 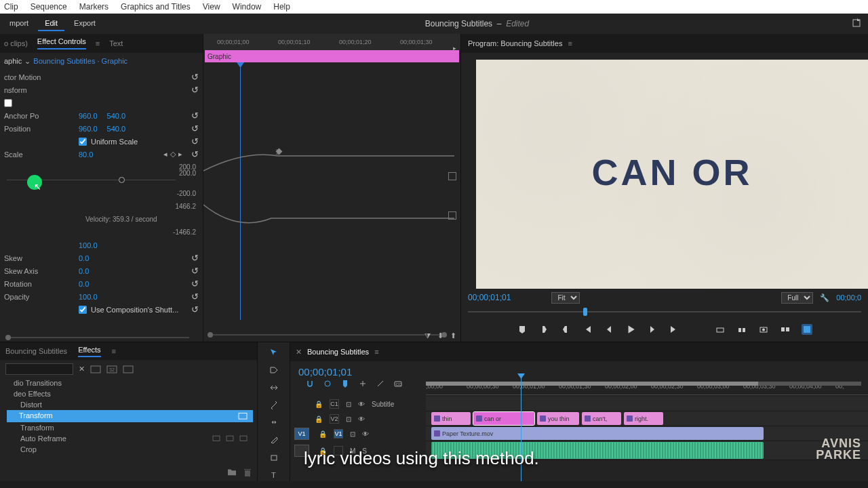 I want to click on snap-icon, so click(x=310, y=384).